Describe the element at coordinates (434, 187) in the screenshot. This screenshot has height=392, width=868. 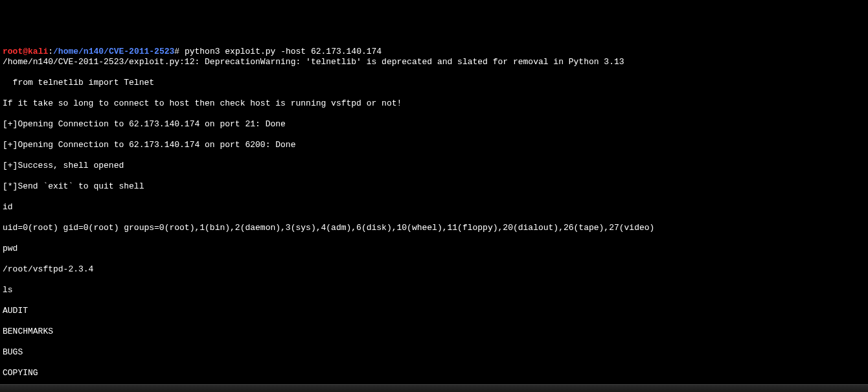
I see `output-line: [*]Send `exit` to quit shell` at that location.